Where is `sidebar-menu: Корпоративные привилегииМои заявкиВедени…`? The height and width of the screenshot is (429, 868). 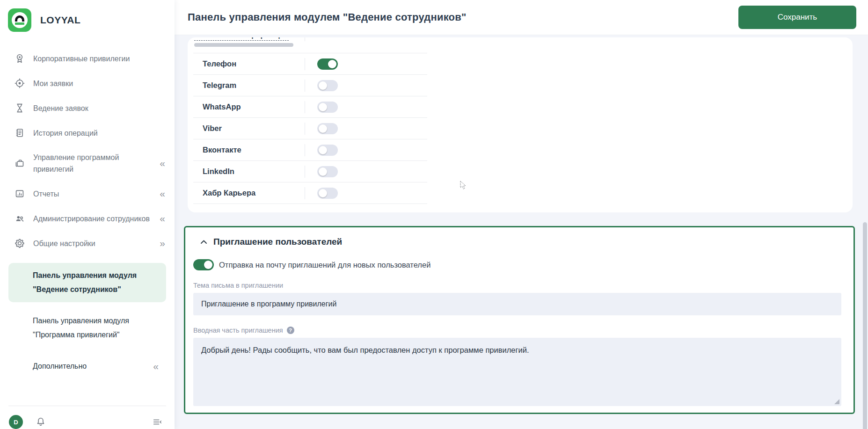 sidebar-menu: Корпоративные привилегииМои заявкиВедени… is located at coordinates (87, 154).